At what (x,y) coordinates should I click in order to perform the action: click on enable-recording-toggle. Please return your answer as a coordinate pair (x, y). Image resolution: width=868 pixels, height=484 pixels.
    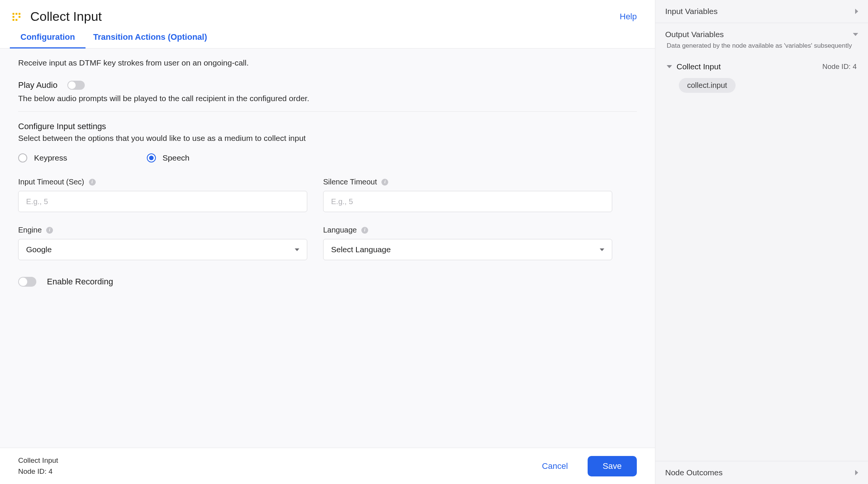
    Looking at the image, I should click on (27, 282).